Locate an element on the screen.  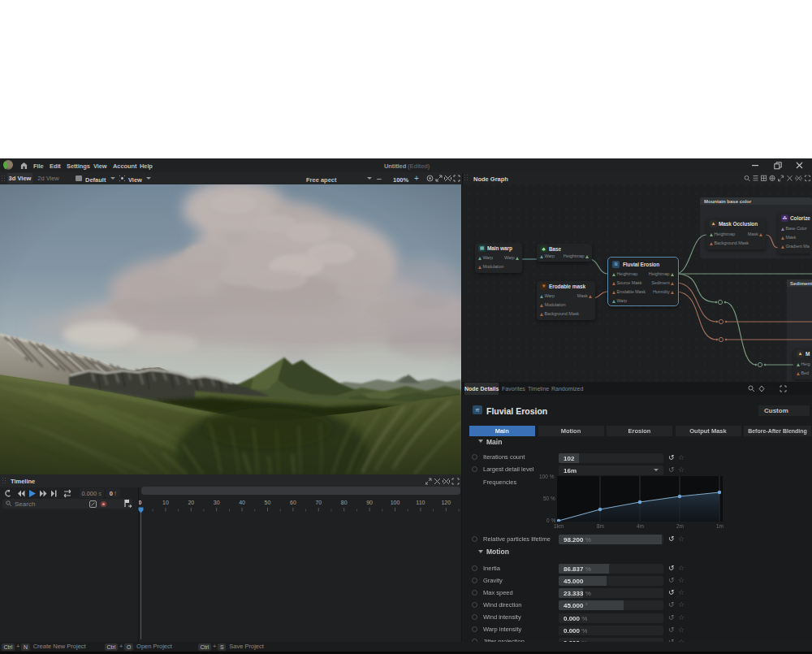
svg-text: 70 is located at coordinates (318, 502).